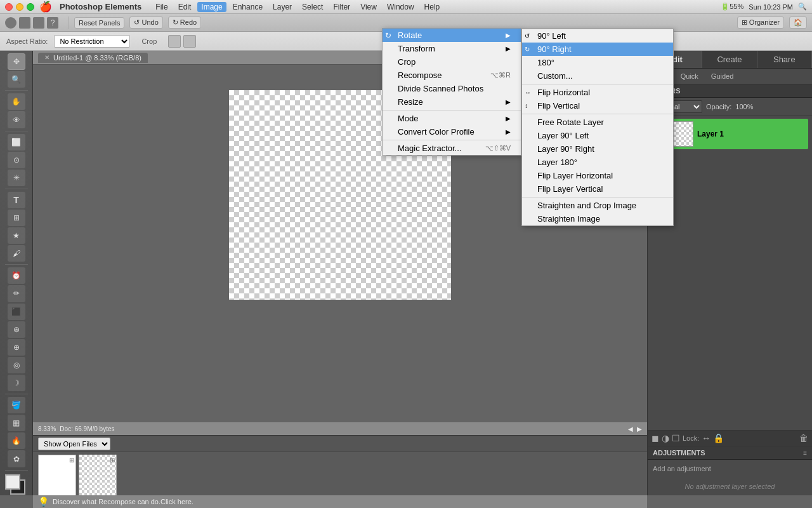 The width and height of the screenshot is (812, 508). Describe the element at coordinates (9, 7) in the screenshot. I see `close-button` at that location.